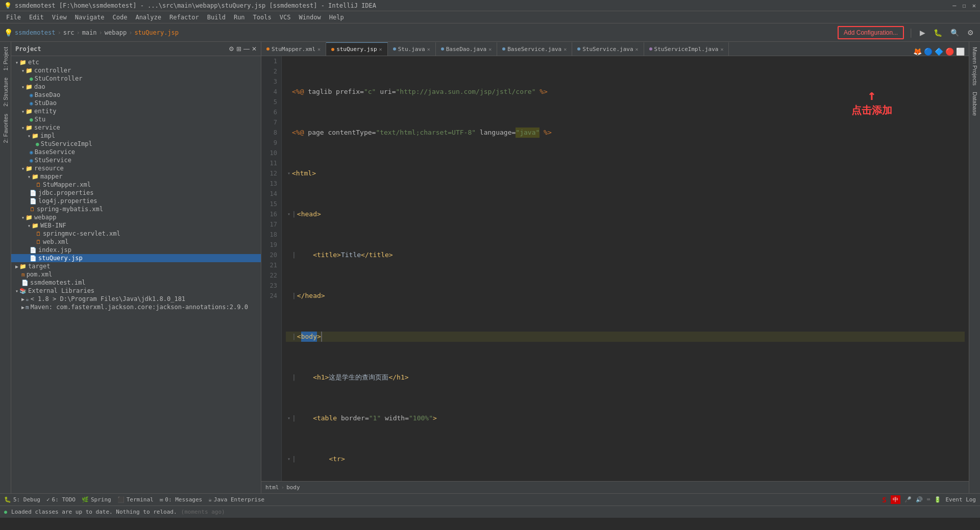 This screenshot has width=980, height=530. What do you see at coordinates (467, 49) in the screenshot?
I see `tab-basedao-java: BaseDao.java ✕` at bounding box center [467, 49].